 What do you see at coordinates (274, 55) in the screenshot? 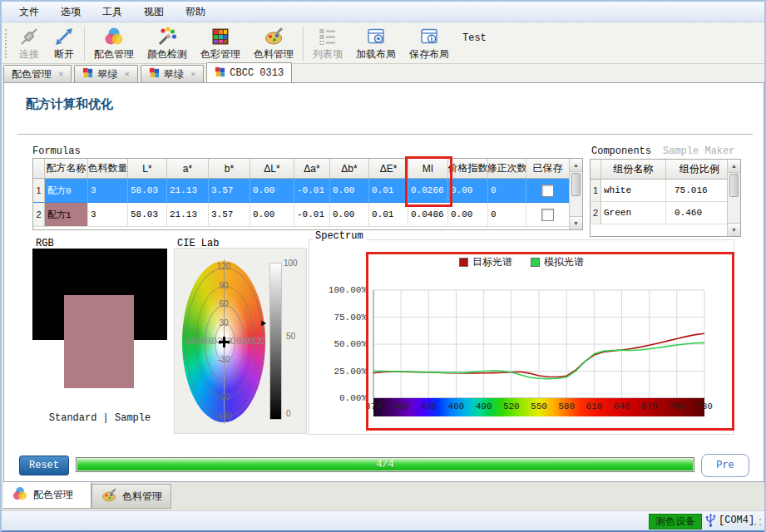
I see `pigment-label: 色料管理` at bounding box center [274, 55].